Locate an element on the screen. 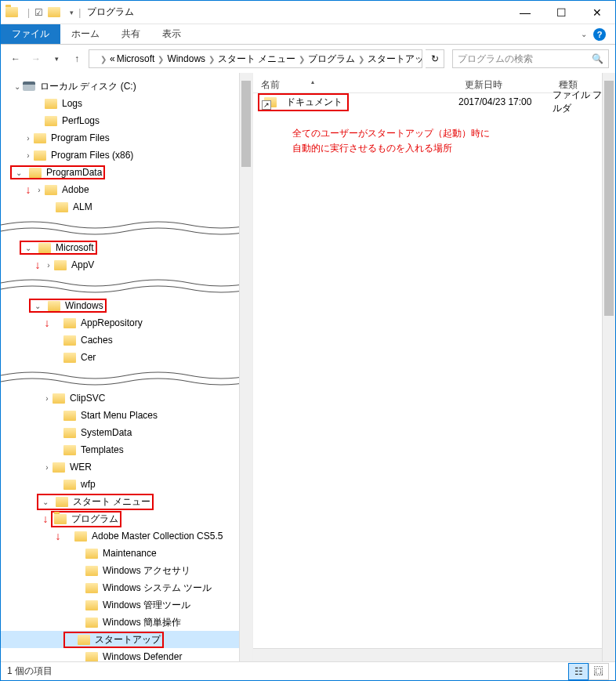  tree-startup: スタートアップ is located at coordinates (127, 639).